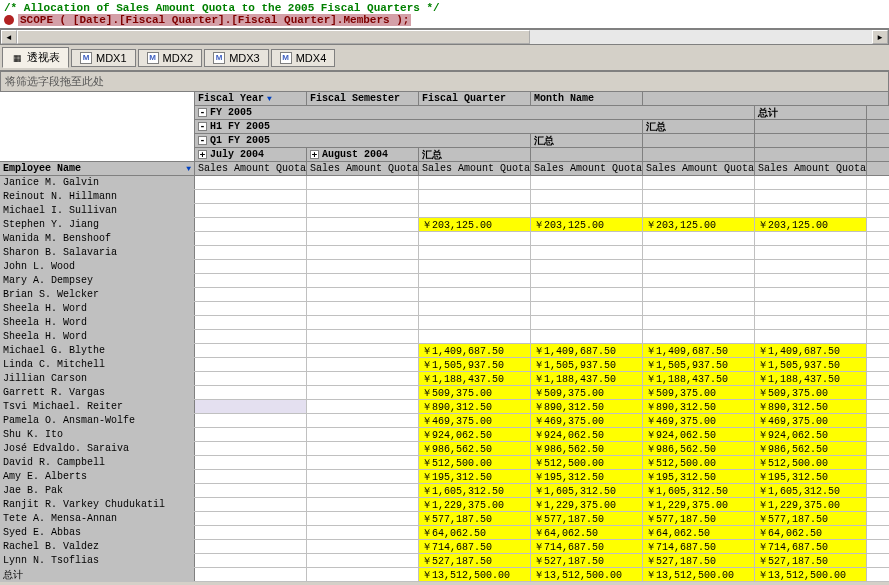 The image size is (889, 585). I want to click on row-header: Syed E. Abbas, so click(98, 532).